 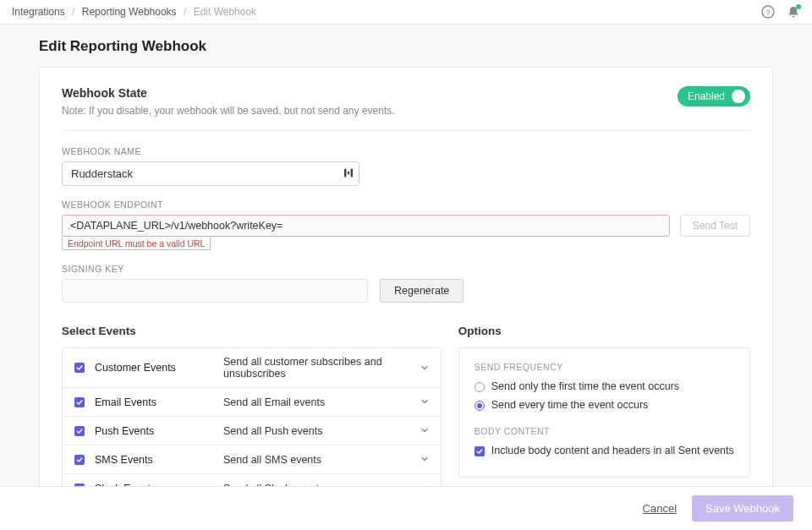 What do you see at coordinates (781, 12) in the screenshot?
I see `topbar-icons: ?` at bounding box center [781, 12].